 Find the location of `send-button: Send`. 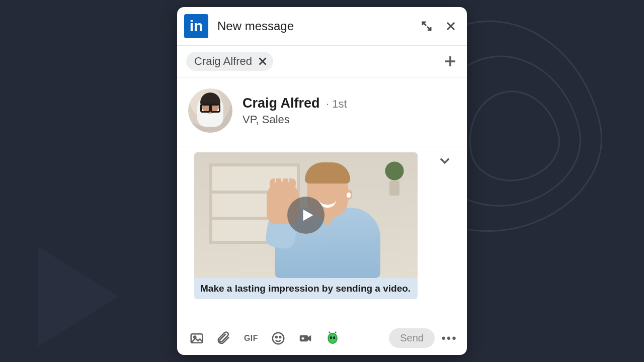

send-button: Send is located at coordinates (412, 338).